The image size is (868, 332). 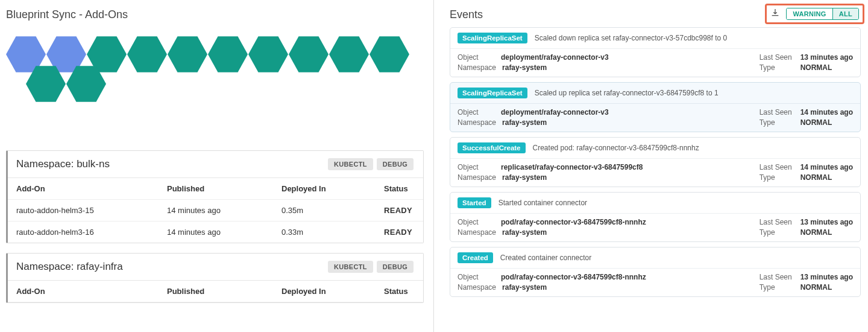 I want to click on download-icon, so click(x=775, y=14).